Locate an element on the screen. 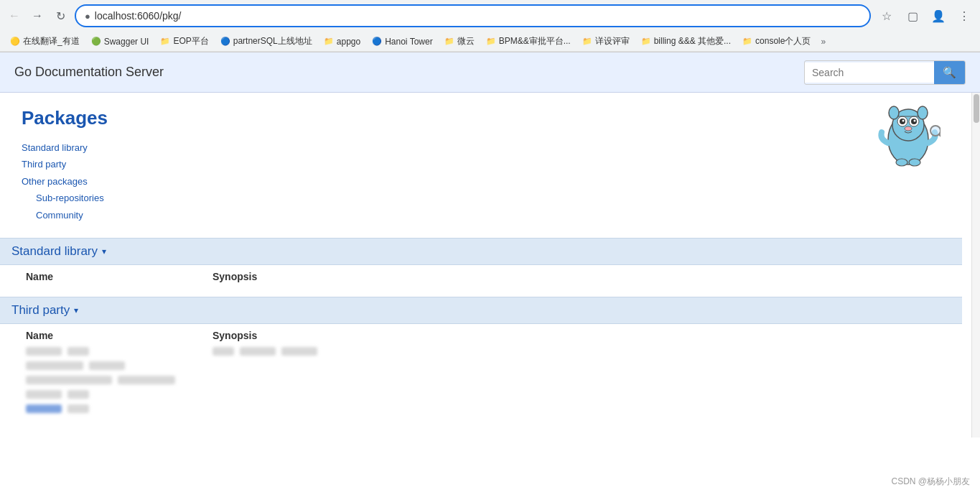 This screenshot has height=495, width=980. folder-icon-6: 📁 is located at coordinates (646, 42).